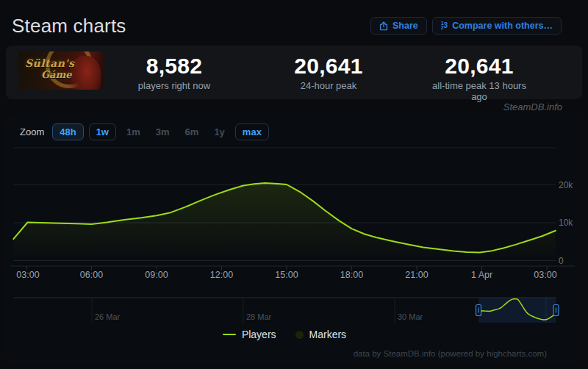 The image size is (588, 369). I want to click on alltime-peak-value: 20,641, so click(479, 66).